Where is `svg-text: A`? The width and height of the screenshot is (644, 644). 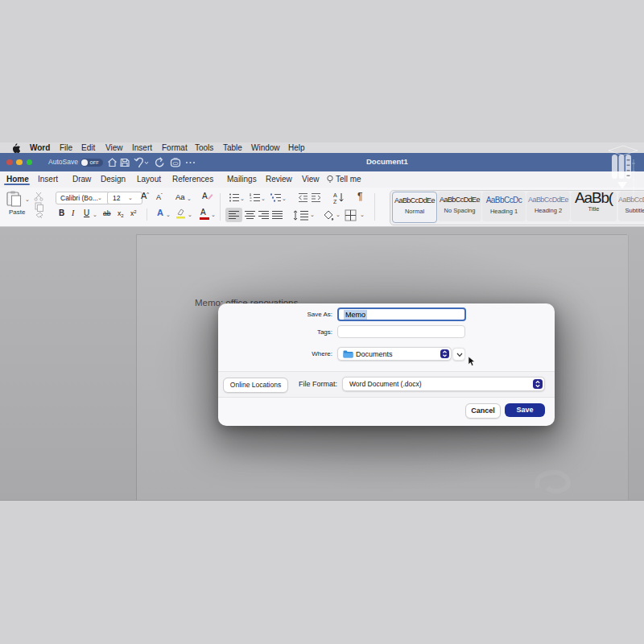 svg-text: A is located at coordinates (335, 195).